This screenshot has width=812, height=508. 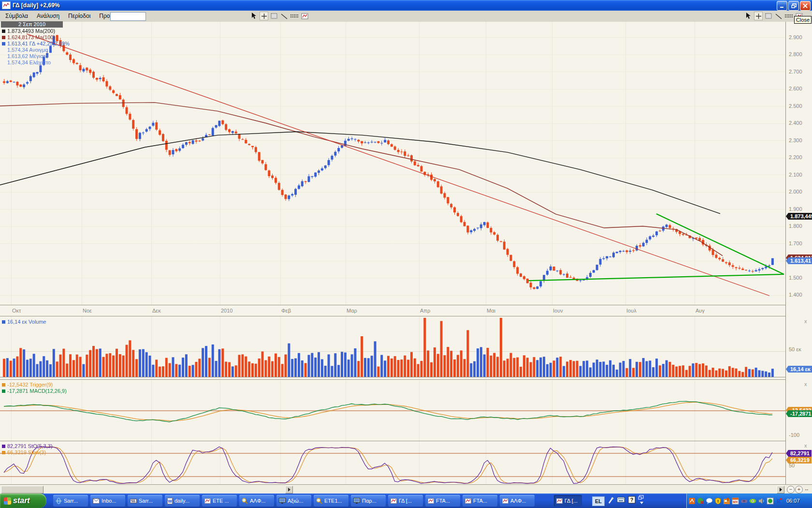 I want to click on legend-row-1: 1.624,8173 Ma(100), so click(x=29, y=37).